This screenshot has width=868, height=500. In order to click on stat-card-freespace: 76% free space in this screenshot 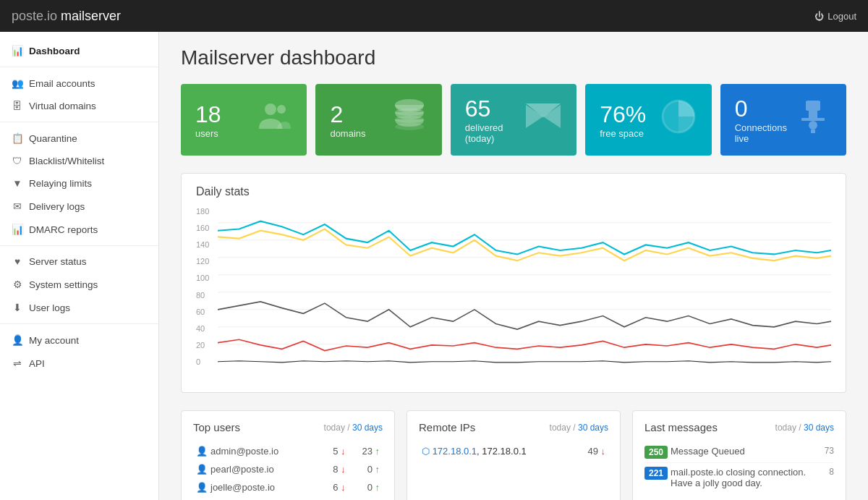, I will do `click(648, 120)`.